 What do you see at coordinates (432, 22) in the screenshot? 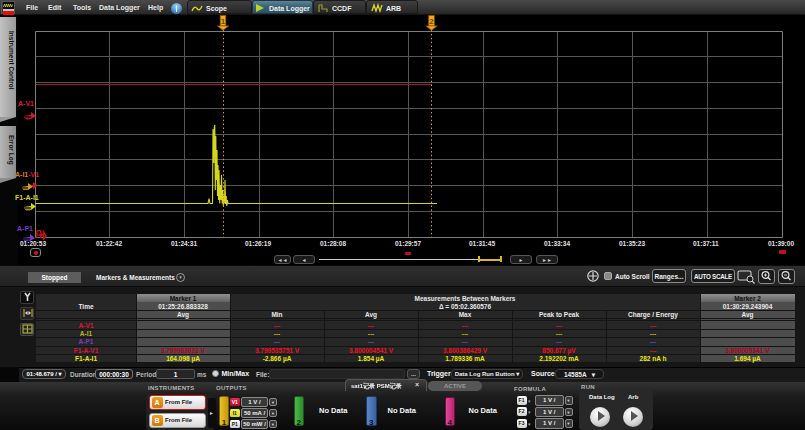
I see `svg-text: 2` at bounding box center [432, 22].